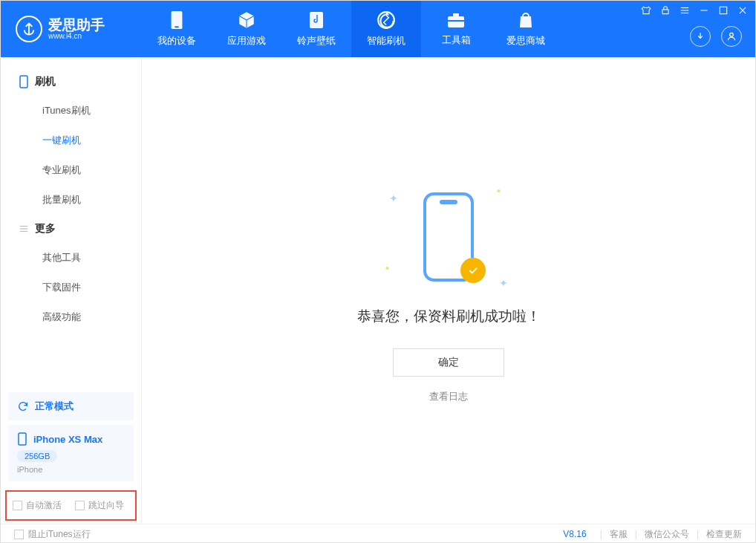 The height and width of the screenshot is (543, 756). I want to click on storage-badge: 256GB, so click(37, 456).